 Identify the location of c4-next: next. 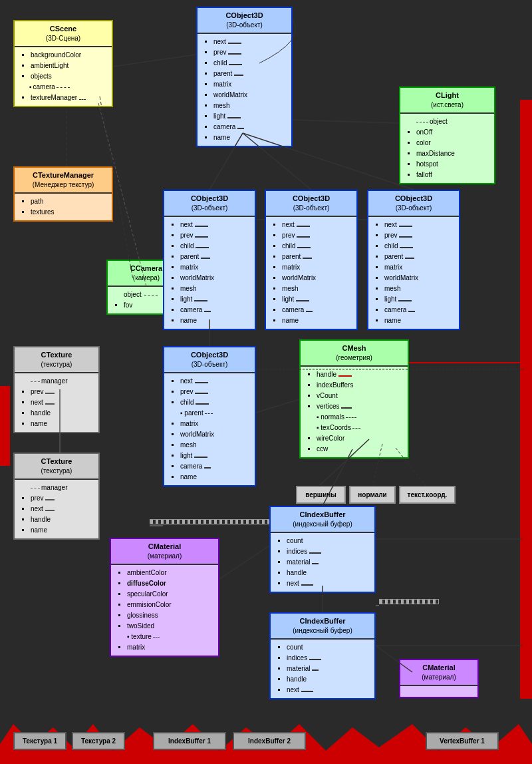
(215, 381).